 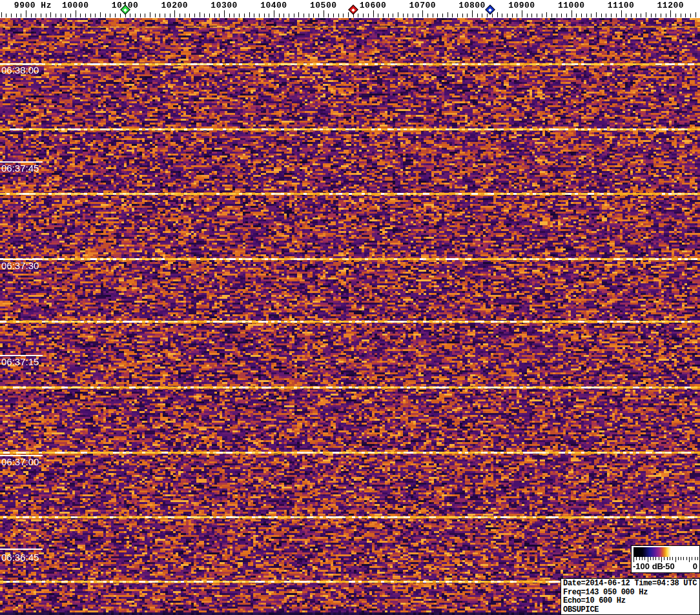 What do you see at coordinates (632, 610) in the screenshot?
I see `info-station: OBSUPICE` at bounding box center [632, 610].